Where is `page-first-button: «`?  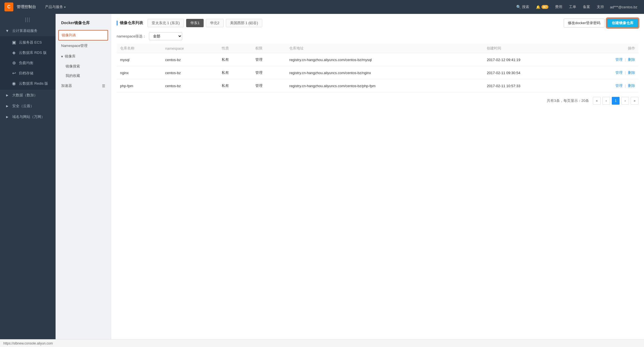 page-first-button: « is located at coordinates (597, 101).